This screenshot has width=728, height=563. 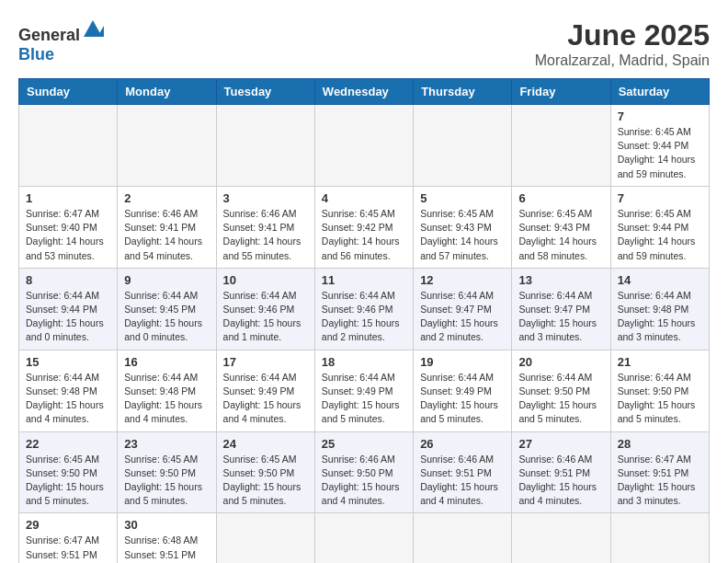 What do you see at coordinates (364, 92) in the screenshot?
I see `calendar-header: SundayMondayTuesdayWednesdayThursdayFrid…` at bounding box center [364, 92].